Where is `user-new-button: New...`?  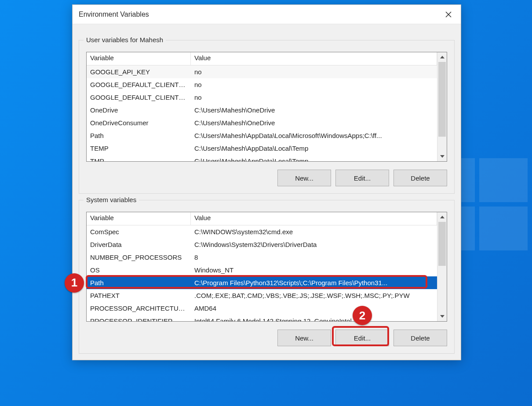 user-new-button: New... is located at coordinates (304, 178).